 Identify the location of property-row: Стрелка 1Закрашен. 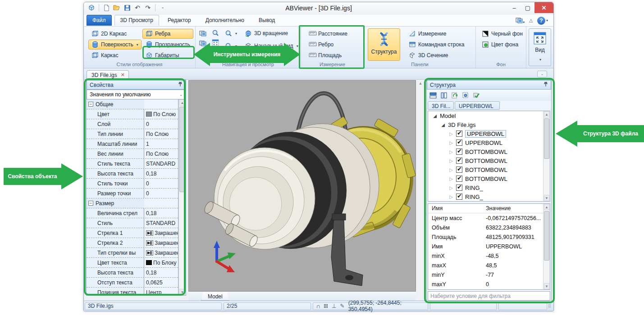
(132, 233).